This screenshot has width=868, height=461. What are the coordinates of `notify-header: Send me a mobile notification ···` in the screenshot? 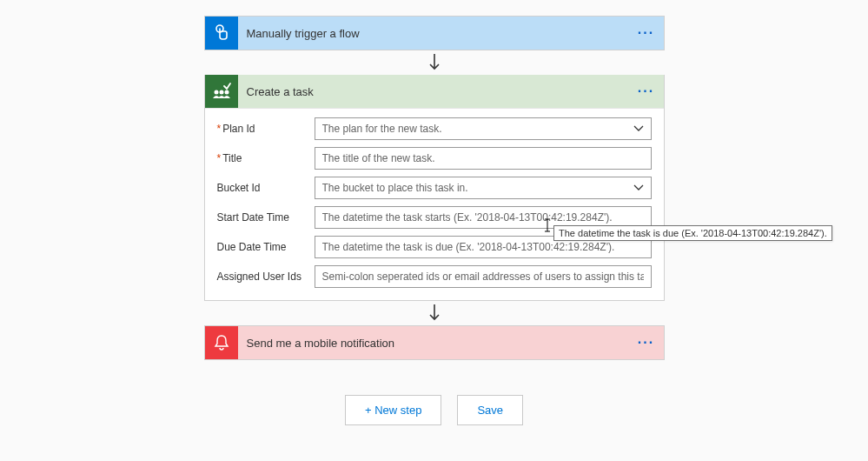 It's located at (434, 343).